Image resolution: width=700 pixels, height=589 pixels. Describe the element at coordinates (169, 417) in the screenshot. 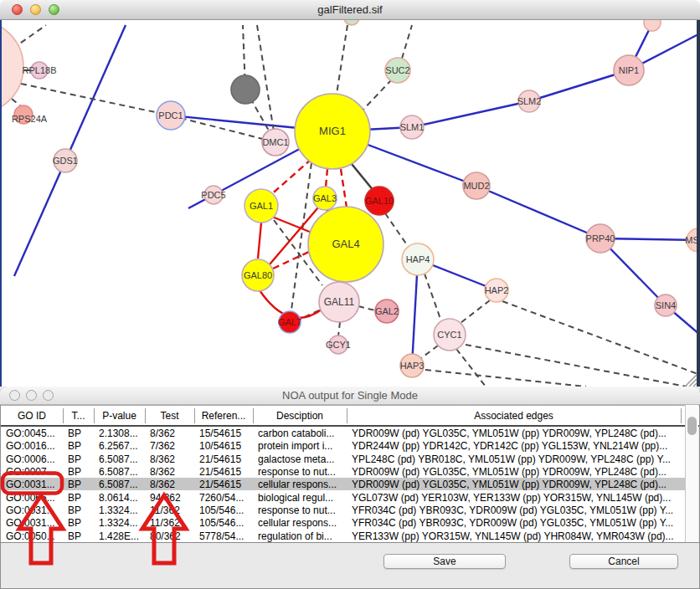

I see `column-header-4: Test` at that location.